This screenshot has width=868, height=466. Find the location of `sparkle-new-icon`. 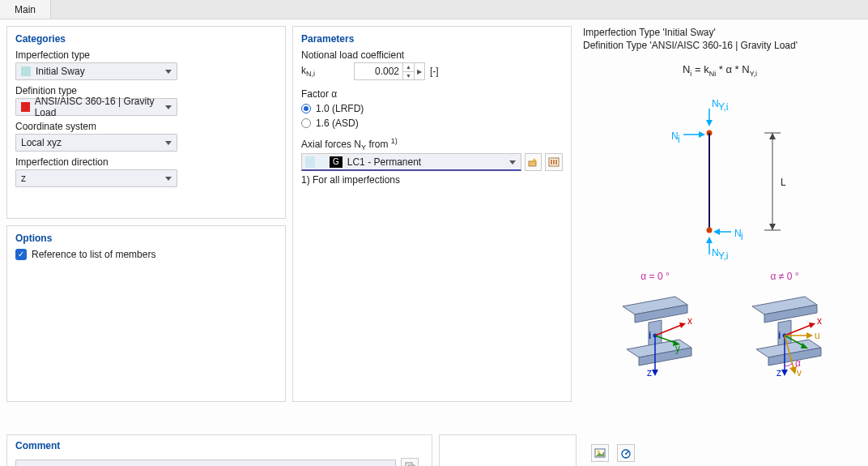

sparkle-new-icon is located at coordinates (533, 162).